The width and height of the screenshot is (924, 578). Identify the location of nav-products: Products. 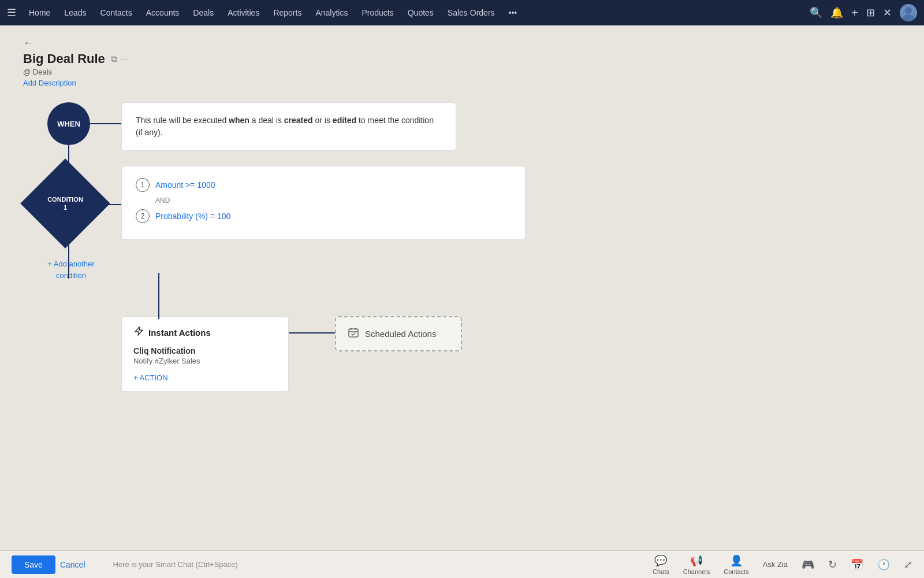
(378, 13).